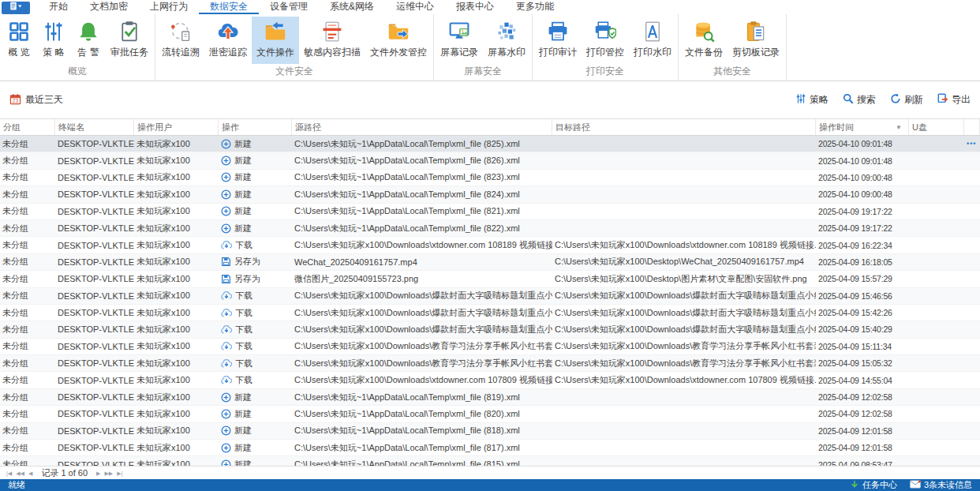 The image size is (980, 491). I want to click on table-row-20: 未分组DESKTOP-VLKTLE1未知玩家x100新建C:\Users\未知玩…, so click(490, 461).